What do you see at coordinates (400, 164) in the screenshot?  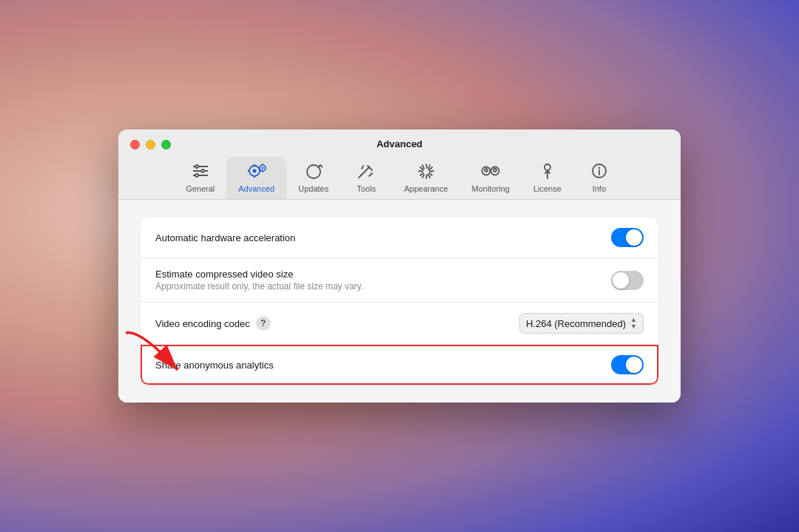 I see `titlebar: Advanced General` at bounding box center [400, 164].